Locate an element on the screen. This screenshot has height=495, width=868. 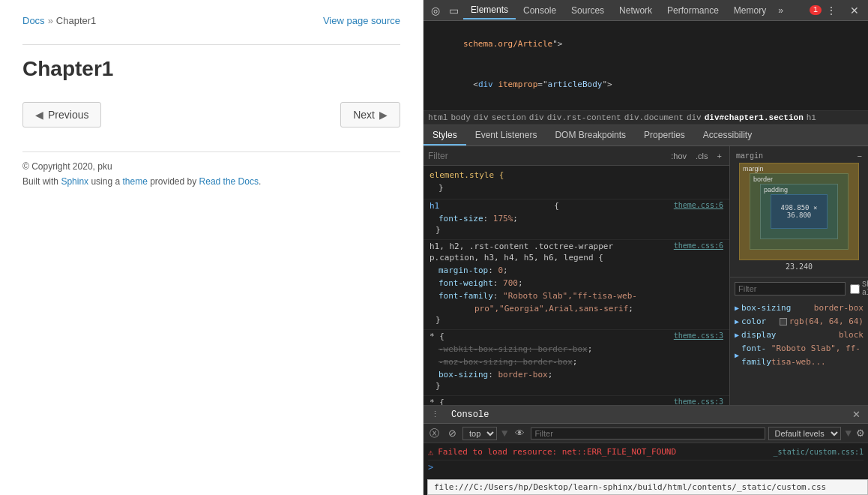
computed-value-box-sizing: border-box is located at coordinates (839, 308).